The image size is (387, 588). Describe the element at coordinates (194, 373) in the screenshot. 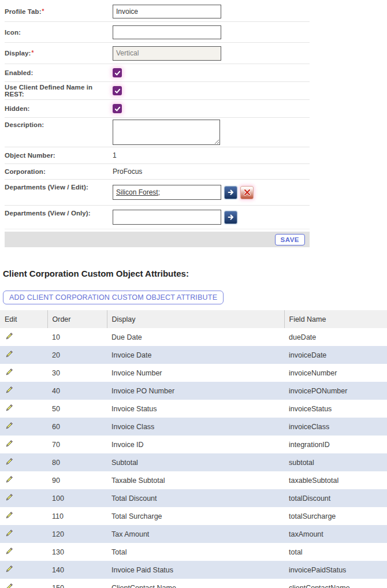

I see `table-row: 30 Invoice Number invoiceNumber` at that location.